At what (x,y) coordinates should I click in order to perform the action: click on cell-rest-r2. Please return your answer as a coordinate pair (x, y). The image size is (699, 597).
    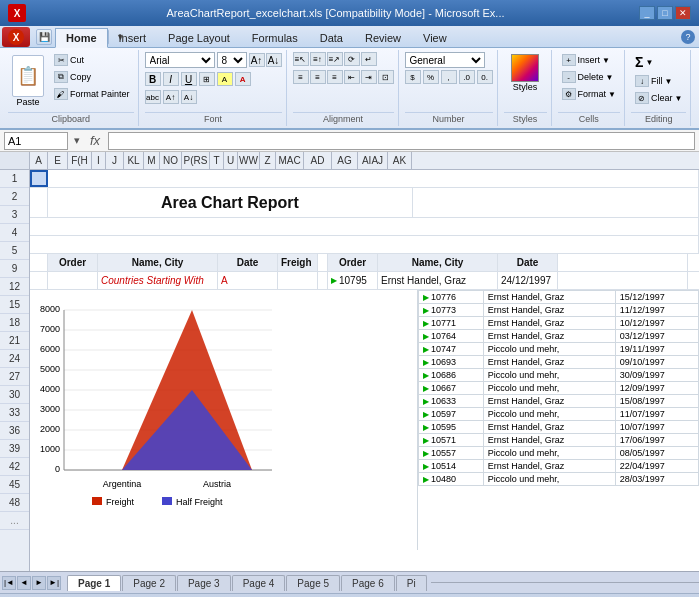
    Looking at the image, I should click on (556, 202).